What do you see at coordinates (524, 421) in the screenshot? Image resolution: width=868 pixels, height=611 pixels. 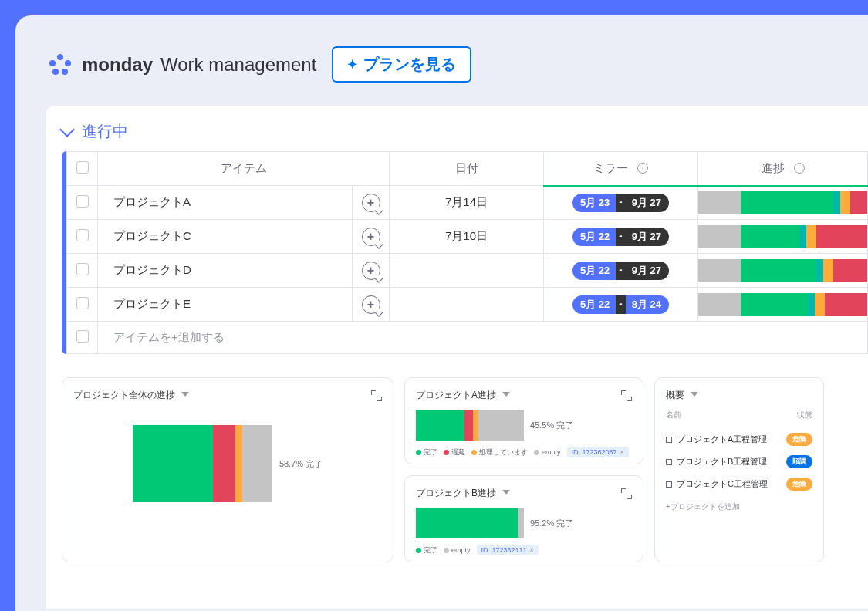 I see `widget-project-a-progress: プロジェクトA進捗 45.5% 完了 完了遅延処理していますemptyID: 1…` at bounding box center [524, 421].